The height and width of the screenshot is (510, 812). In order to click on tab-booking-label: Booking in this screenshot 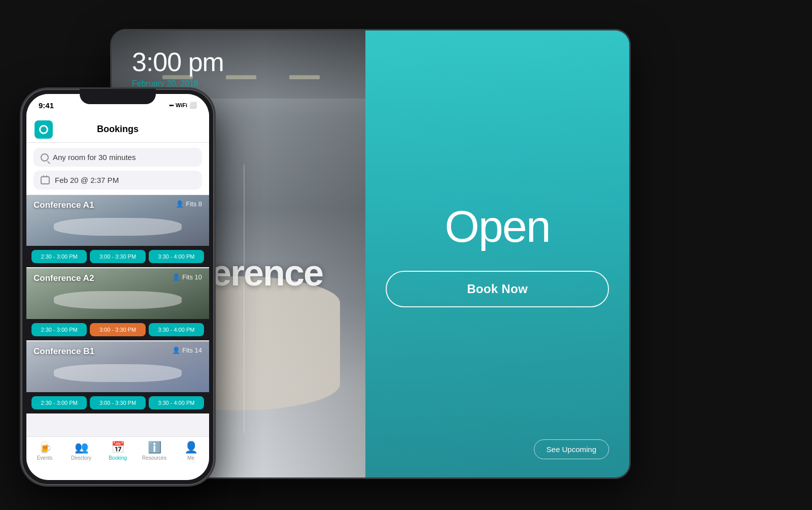, I will do `click(118, 458)`.